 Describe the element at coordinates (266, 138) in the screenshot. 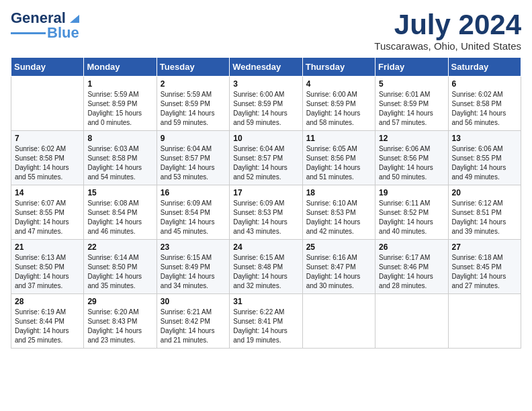

I see `day-number: 10` at that location.